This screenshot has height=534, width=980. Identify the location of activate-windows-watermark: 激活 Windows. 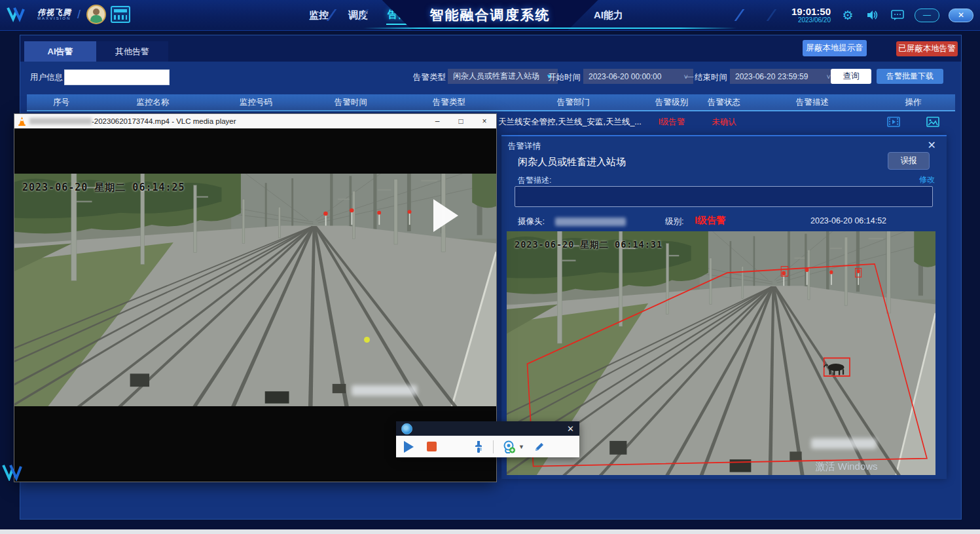
(847, 467).